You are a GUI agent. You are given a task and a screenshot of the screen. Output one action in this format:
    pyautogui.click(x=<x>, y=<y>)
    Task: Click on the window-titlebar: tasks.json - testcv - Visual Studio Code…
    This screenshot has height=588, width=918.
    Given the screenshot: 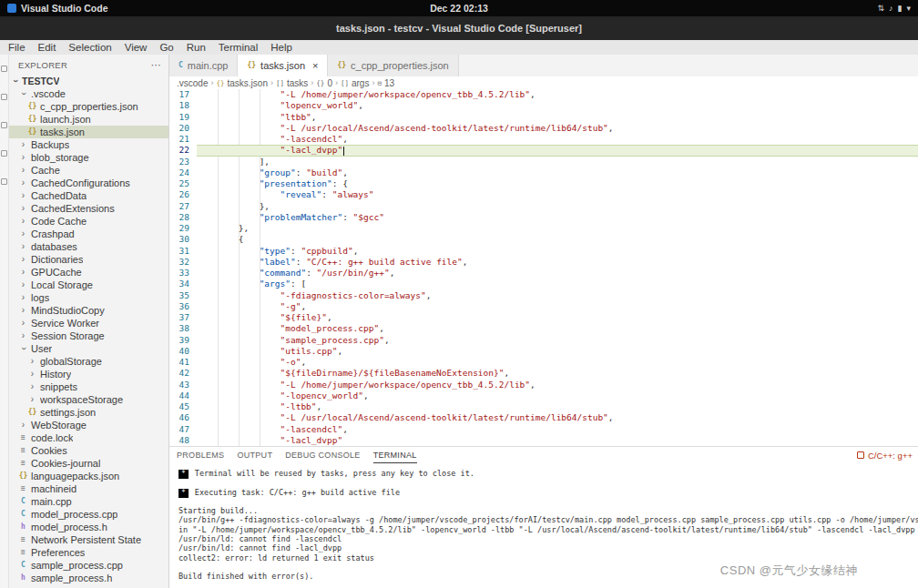 What is the action you would take?
    pyautogui.click(x=459, y=28)
    